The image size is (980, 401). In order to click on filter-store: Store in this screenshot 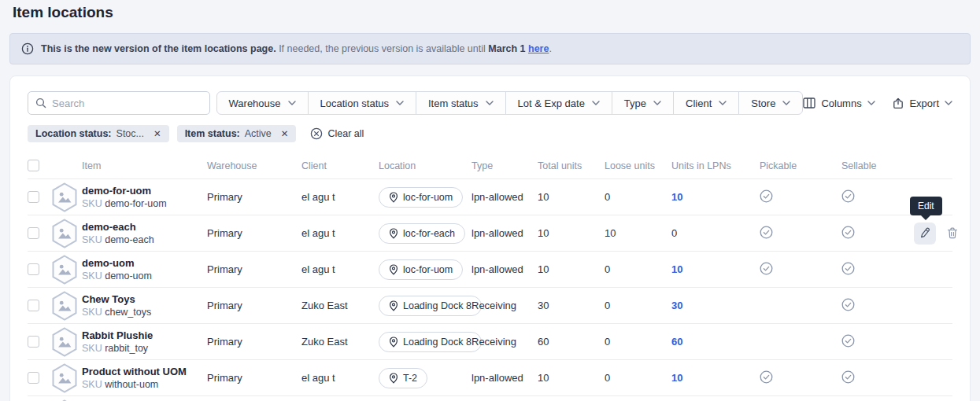, I will do `click(771, 103)`.